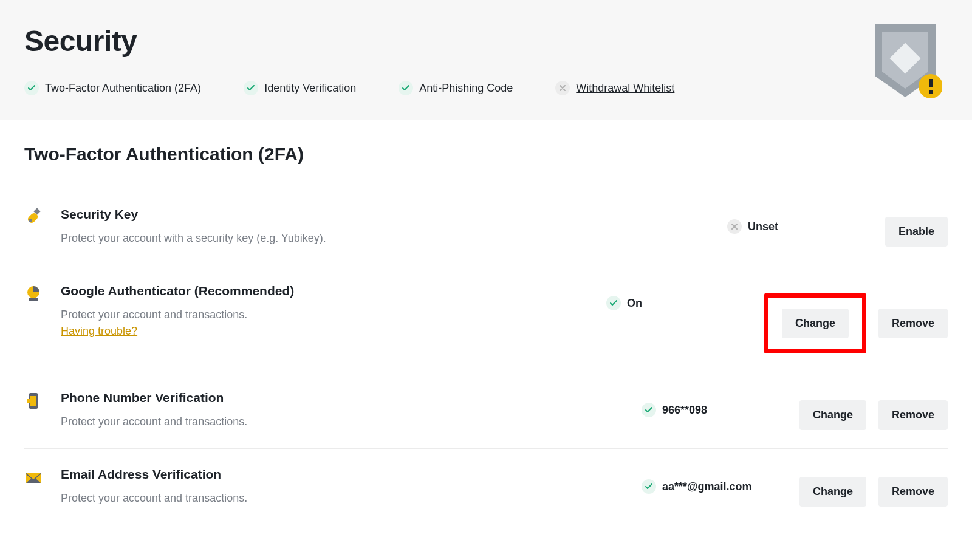  I want to click on status-text: On, so click(634, 304).